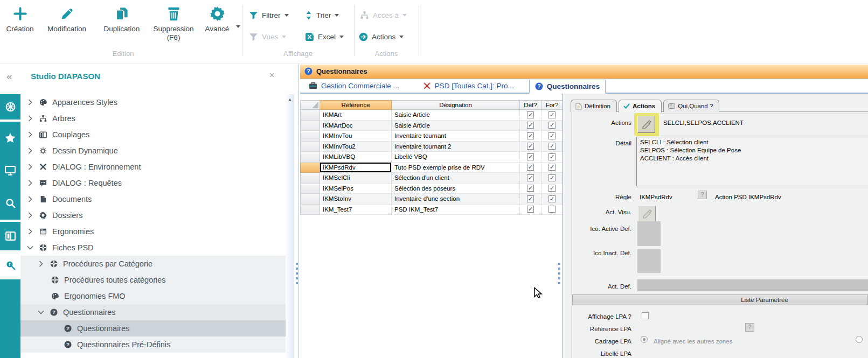 The image size is (868, 358). I want to click on tree-item-documents: Documents, so click(153, 199).